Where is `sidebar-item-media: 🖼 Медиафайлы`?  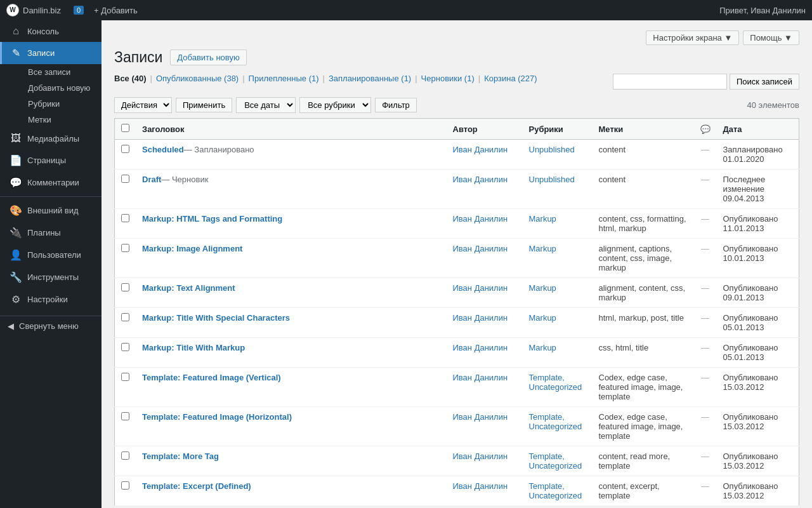
sidebar-item-media: 🖼 Медиафайлы is located at coordinates (51, 138).